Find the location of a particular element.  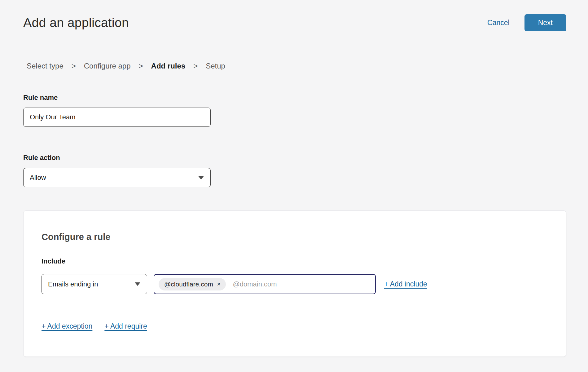

cancel-button: Cancel is located at coordinates (498, 23).